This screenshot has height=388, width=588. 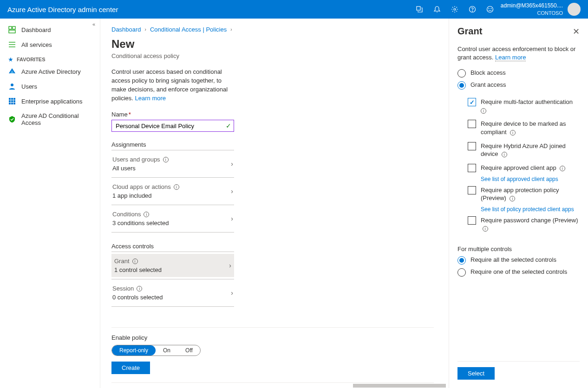 What do you see at coordinates (173, 126) in the screenshot?
I see `policy-name-input` at bounding box center [173, 126].